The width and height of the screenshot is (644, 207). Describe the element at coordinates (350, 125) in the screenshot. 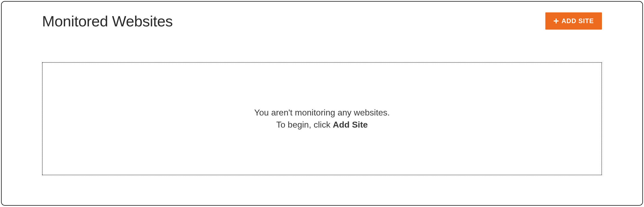

I see `empty-state-line2-bold: Add Site` at that location.